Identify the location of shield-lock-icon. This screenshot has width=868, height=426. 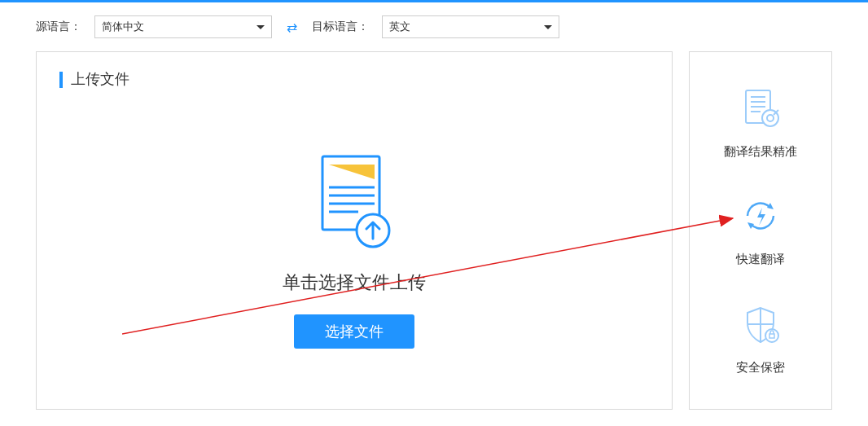
(761, 324).